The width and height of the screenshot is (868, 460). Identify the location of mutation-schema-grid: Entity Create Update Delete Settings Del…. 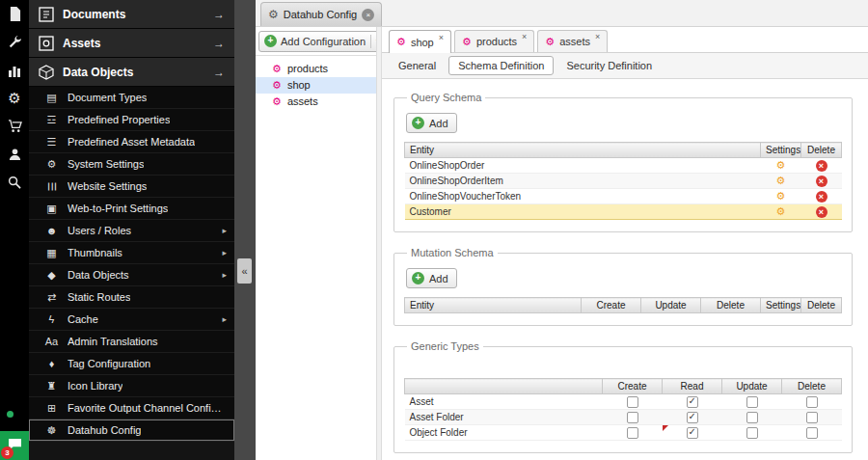
(623, 305).